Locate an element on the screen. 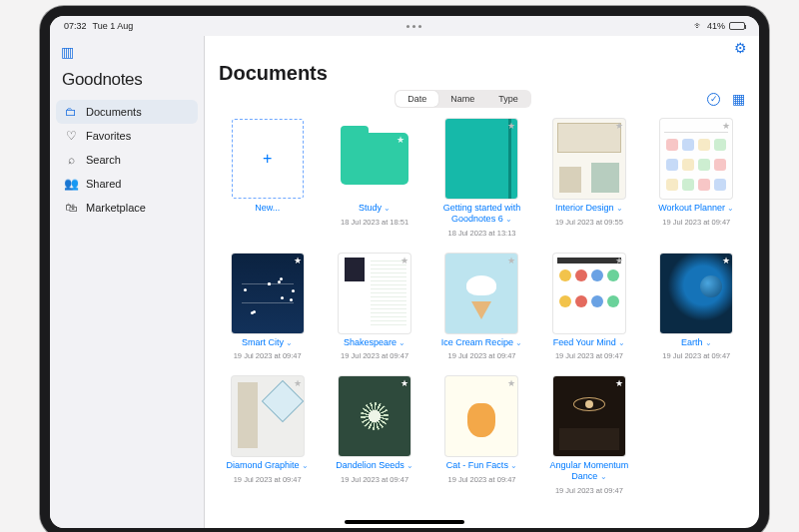  toolbar: DateNameType ✓ ▦ is located at coordinates (481, 101).